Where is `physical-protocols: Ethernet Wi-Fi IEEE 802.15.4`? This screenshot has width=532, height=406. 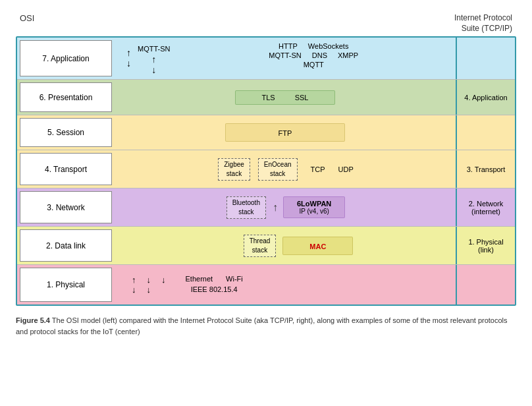 physical-protocols: Ethernet Wi-Fi IEEE 802.15.4 is located at coordinates (215, 285).